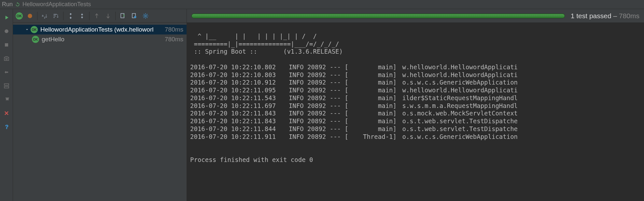 The height and width of the screenshot is (201, 644). I want to click on prev-failed-icon, so click(97, 16).